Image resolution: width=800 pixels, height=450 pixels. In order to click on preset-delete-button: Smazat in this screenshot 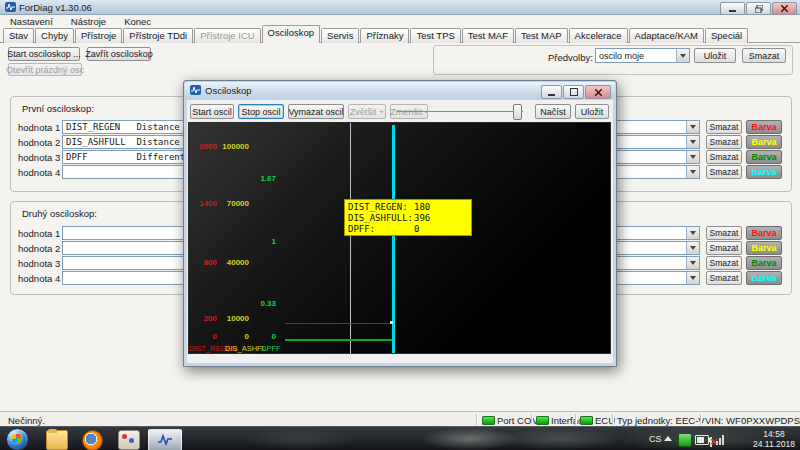, I will do `click(764, 56)`.